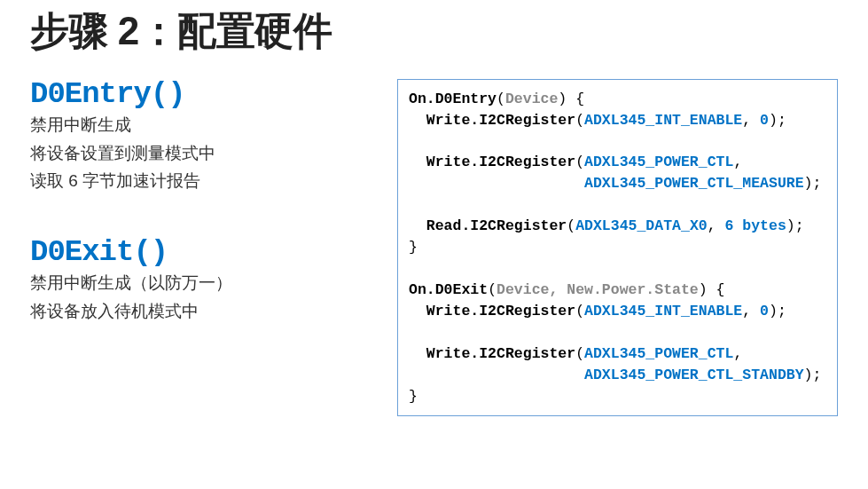 This screenshot has height=489, width=868. What do you see at coordinates (203, 311) in the screenshot?
I see `d0exit-line2: 将设备放入待机模式中` at bounding box center [203, 311].